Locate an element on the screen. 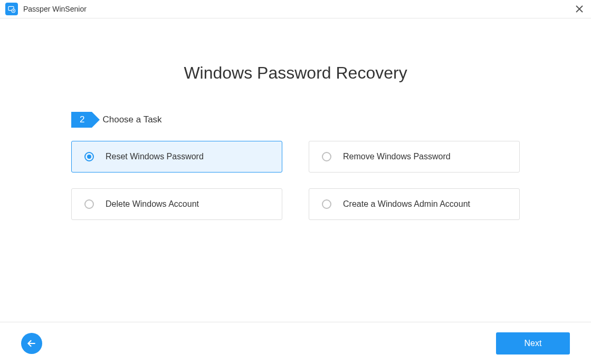 The height and width of the screenshot is (364, 591). option-reset-password: Reset Windows Password is located at coordinates (177, 157).